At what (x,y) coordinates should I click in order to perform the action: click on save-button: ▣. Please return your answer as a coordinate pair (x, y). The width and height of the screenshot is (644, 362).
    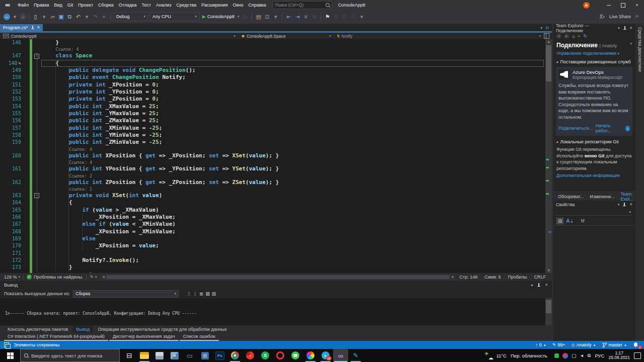
    Looking at the image, I should click on (61, 17).